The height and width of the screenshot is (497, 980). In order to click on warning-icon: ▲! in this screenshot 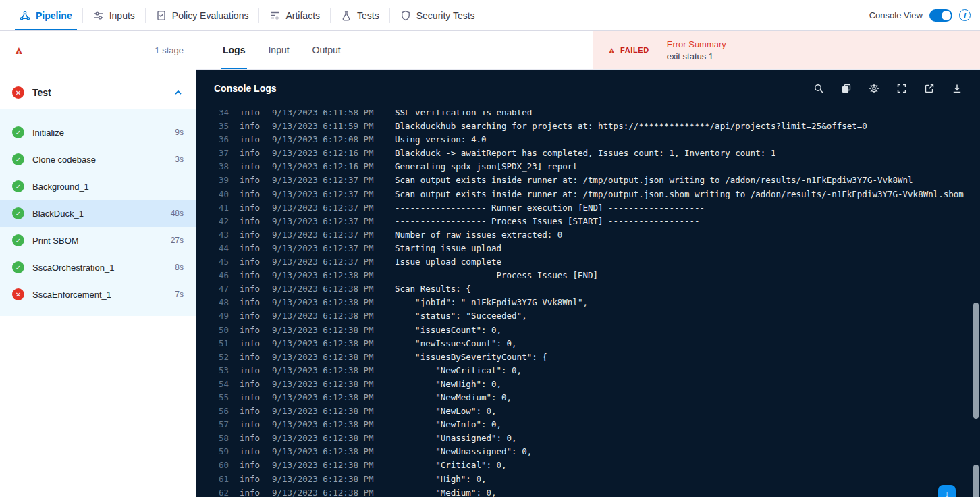, I will do `click(611, 50)`.